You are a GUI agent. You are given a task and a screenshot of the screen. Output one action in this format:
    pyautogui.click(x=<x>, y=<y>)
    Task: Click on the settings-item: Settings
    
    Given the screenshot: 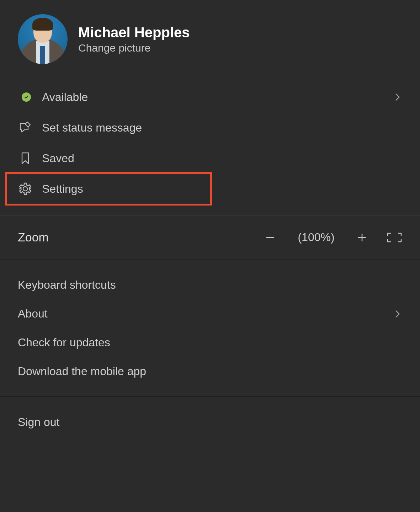 What is the action you would take?
    pyautogui.click(x=210, y=189)
    